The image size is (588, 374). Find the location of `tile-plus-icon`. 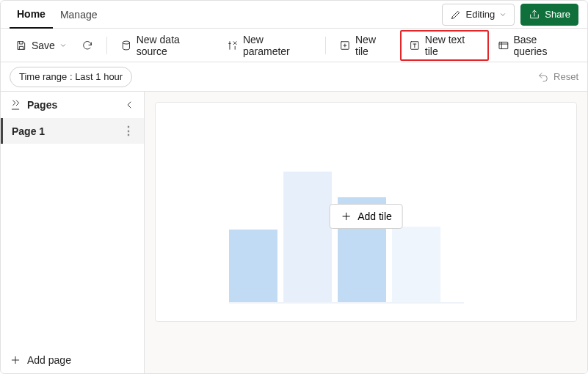

tile-plus-icon is located at coordinates (345, 45).